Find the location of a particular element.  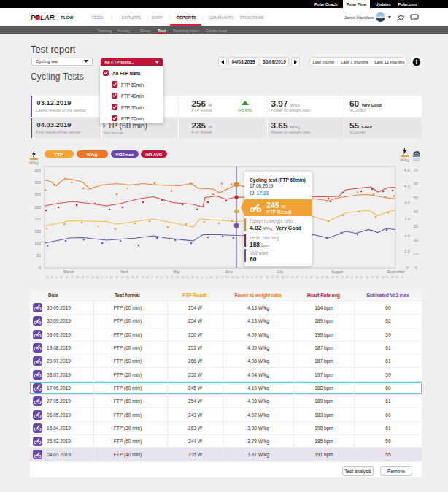

svg-text: September is located at coordinates (397, 272).